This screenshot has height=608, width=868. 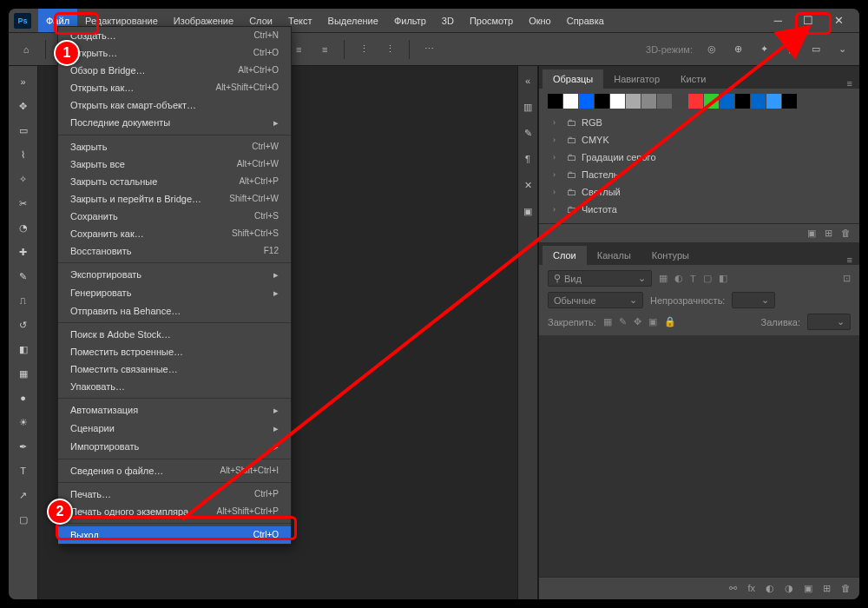 I want to click on menu-Окно: Окно, so click(x=540, y=21).